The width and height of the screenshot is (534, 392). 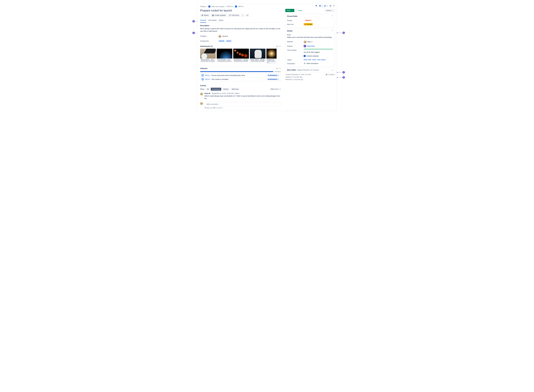 I want to click on subtask-item: TMTS-3 Test rocket in simulator IN PROGR…, so click(x=240, y=79).